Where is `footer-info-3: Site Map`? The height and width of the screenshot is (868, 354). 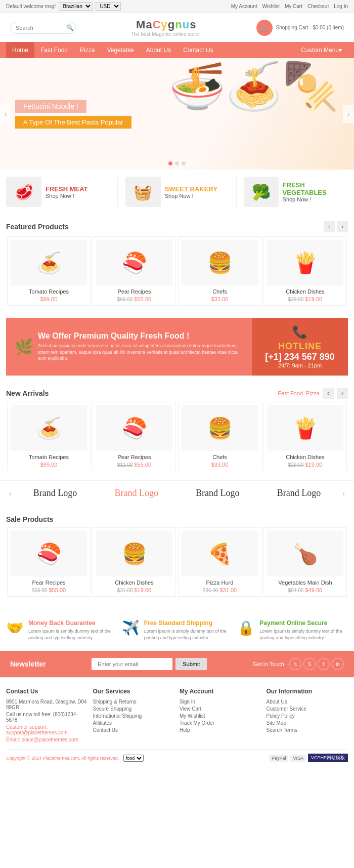 footer-info-3: Site Map is located at coordinates (307, 723).